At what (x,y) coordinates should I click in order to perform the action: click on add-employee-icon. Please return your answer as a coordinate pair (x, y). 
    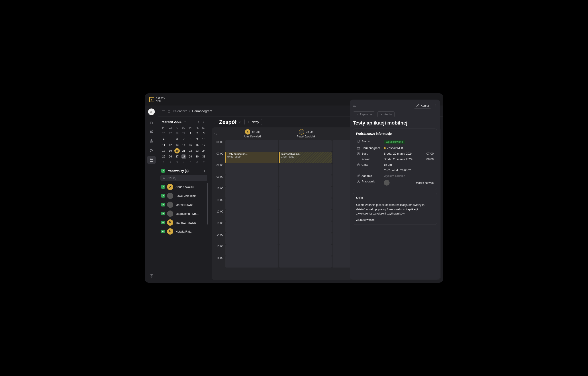
    Looking at the image, I should click on (205, 171).